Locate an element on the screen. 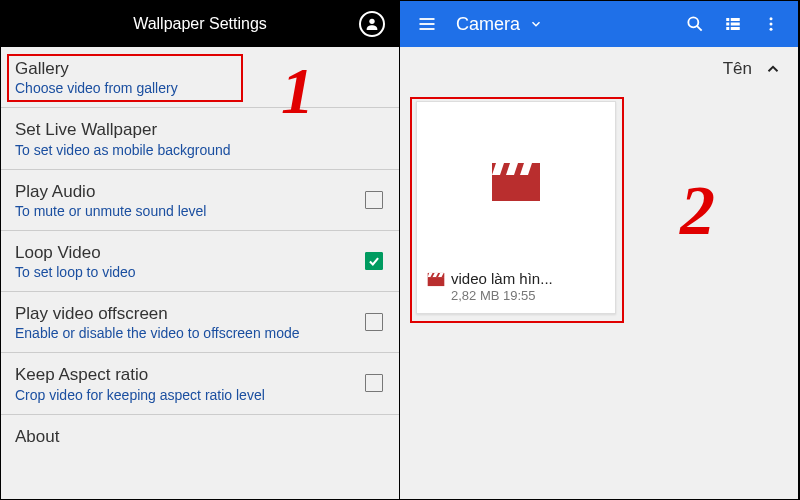 The width and height of the screenshot is (800, 500). profile-icon is located at coordinates (372, 24).